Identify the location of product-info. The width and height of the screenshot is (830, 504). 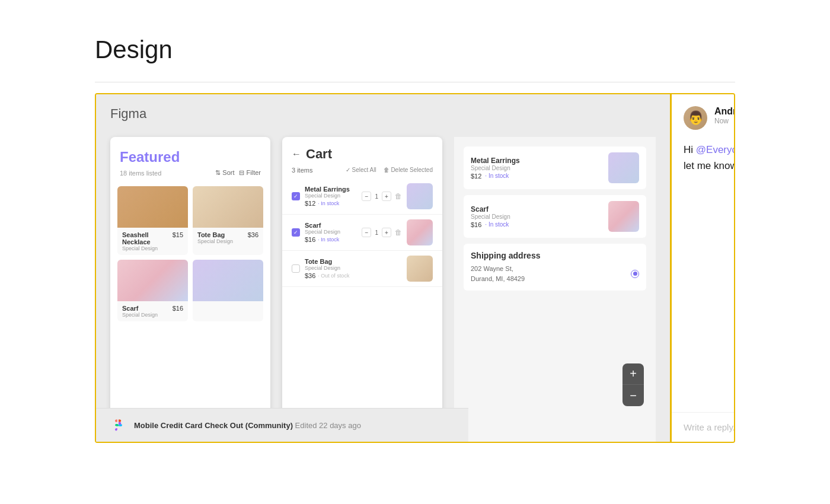
(228, 305).